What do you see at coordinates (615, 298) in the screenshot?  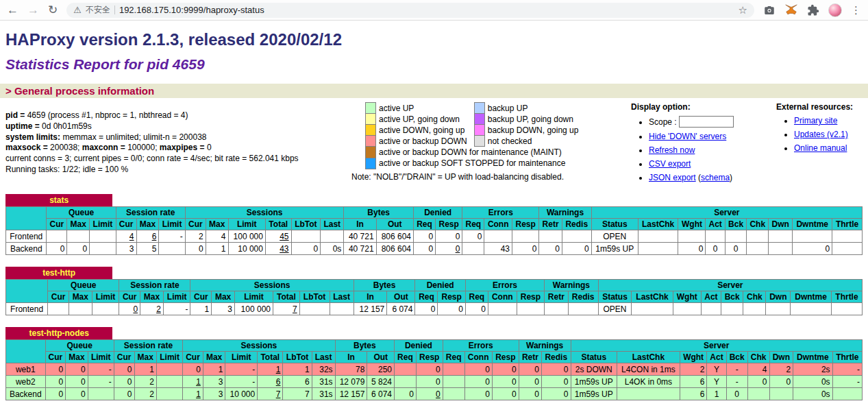 I see `column-header: Status` at bounding box center [615, 298].